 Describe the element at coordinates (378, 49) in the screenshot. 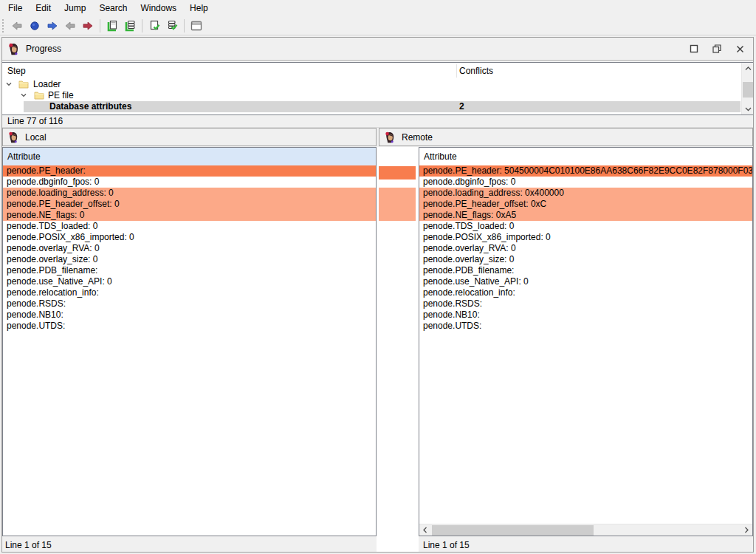

I see `progress-titlebar: Progress` at that location.